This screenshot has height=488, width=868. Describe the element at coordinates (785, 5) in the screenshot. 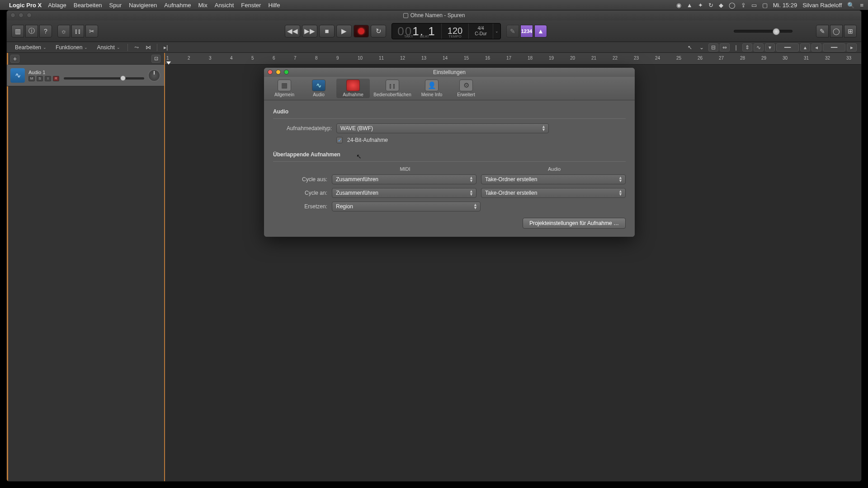

I see `menubar-clock: Mi. 15:29` at that location.